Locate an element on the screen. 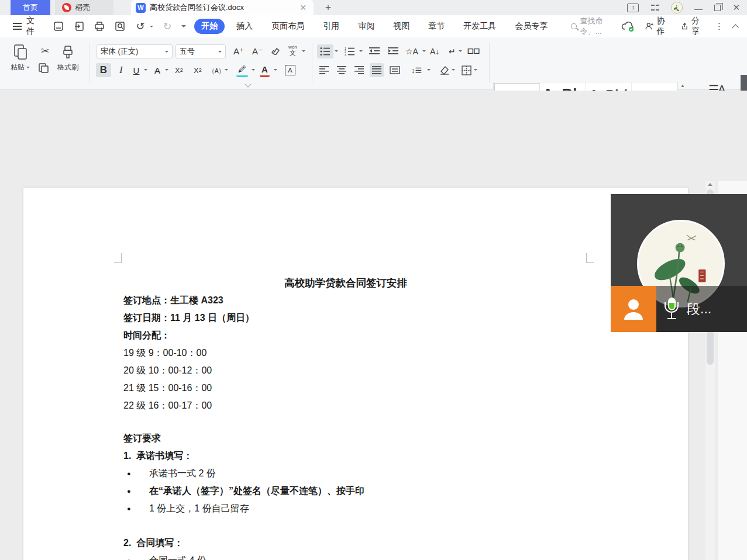 The width and height of the screenshot is (747, 560). strikethrough-button: A is located at coordinates (157, 70).